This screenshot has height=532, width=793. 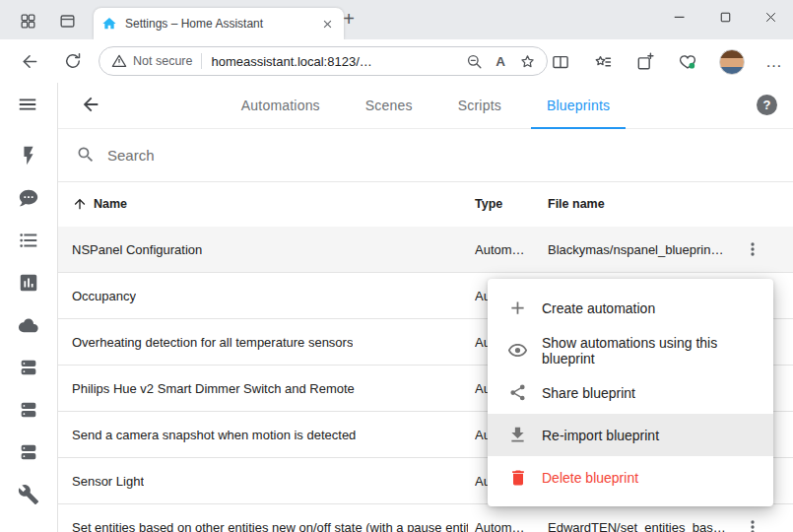 I want to click on wrench-icon, so click(x=29, y=495).